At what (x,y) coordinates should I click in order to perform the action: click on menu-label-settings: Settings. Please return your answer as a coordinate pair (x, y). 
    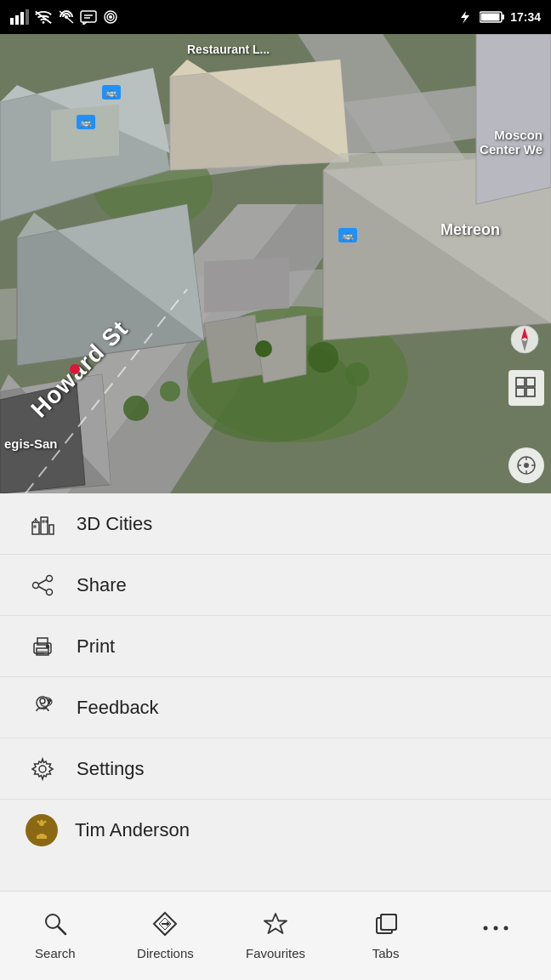
    Looking at the image, I should click on (111, 769).